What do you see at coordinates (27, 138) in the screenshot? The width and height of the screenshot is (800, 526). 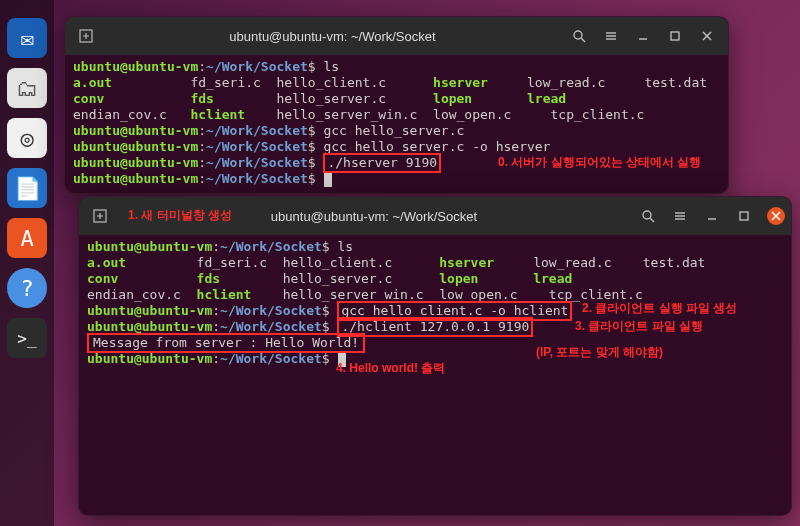 I see `dock-rhythmbox-icon: ◎` at bounding box center [27, 138].